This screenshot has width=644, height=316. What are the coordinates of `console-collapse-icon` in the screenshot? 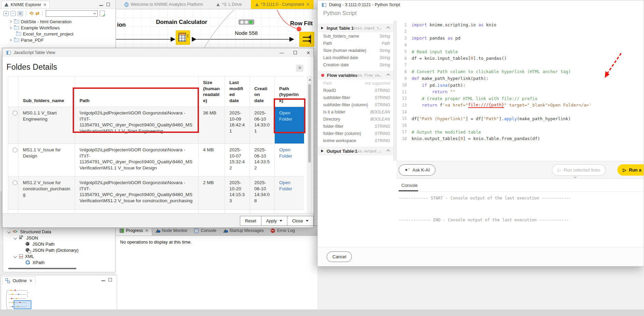 It's located at (575, 177).